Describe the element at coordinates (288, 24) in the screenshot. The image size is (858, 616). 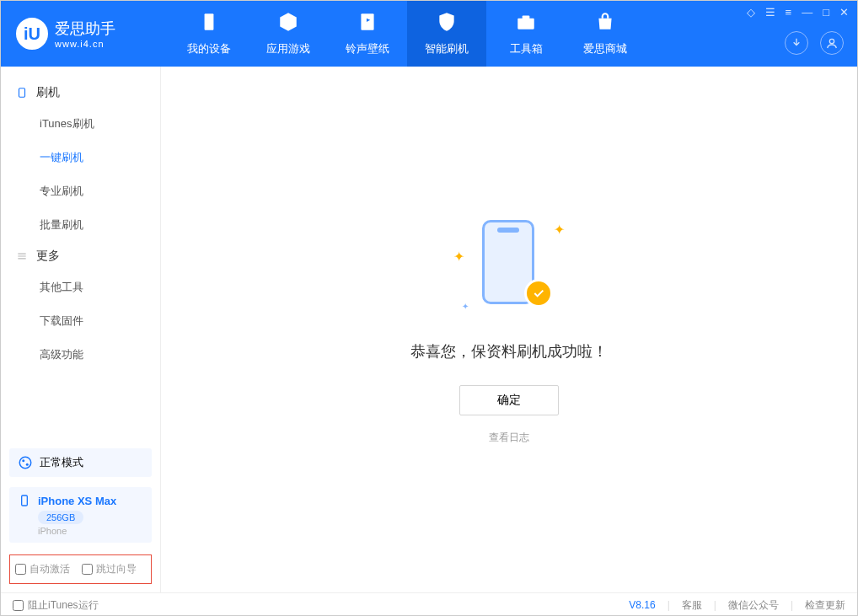
I see `cube-icon` at that location.